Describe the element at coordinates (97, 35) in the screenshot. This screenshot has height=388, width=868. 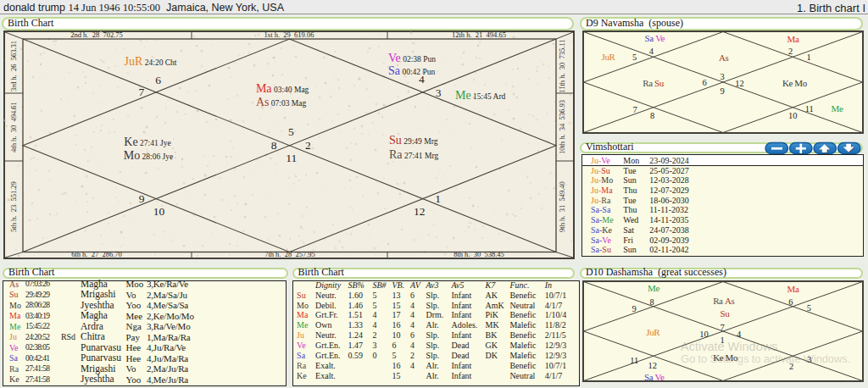
I see `svg-text: 2nd h. 28 702.75` at that location.